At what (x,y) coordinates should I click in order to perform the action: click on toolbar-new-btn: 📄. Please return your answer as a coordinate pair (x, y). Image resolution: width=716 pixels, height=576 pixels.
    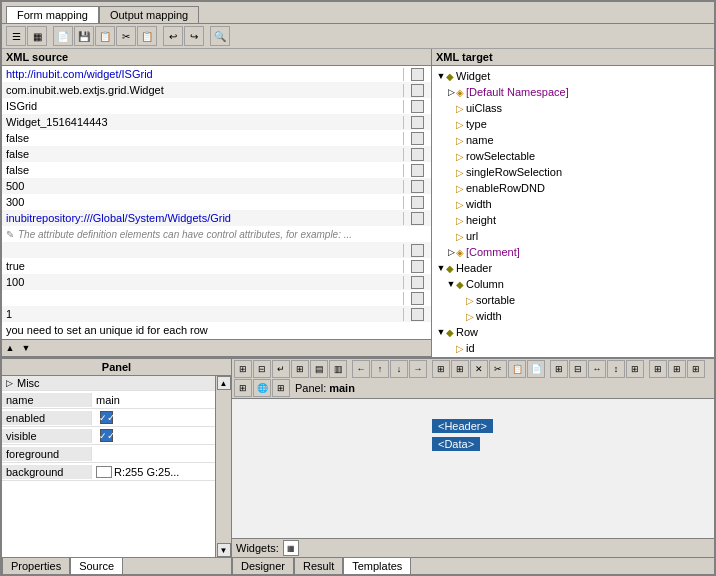
    Looking at the image, I should click on (63, 36).